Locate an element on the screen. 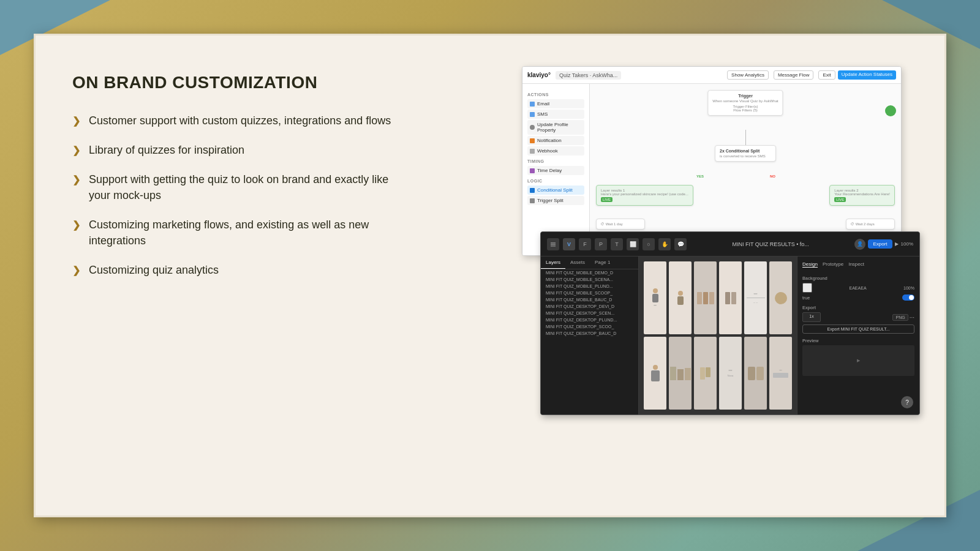 This screenshot has width=980, height=551. figma-rect-icon: ⬜ is located at coordinates (633, 244).